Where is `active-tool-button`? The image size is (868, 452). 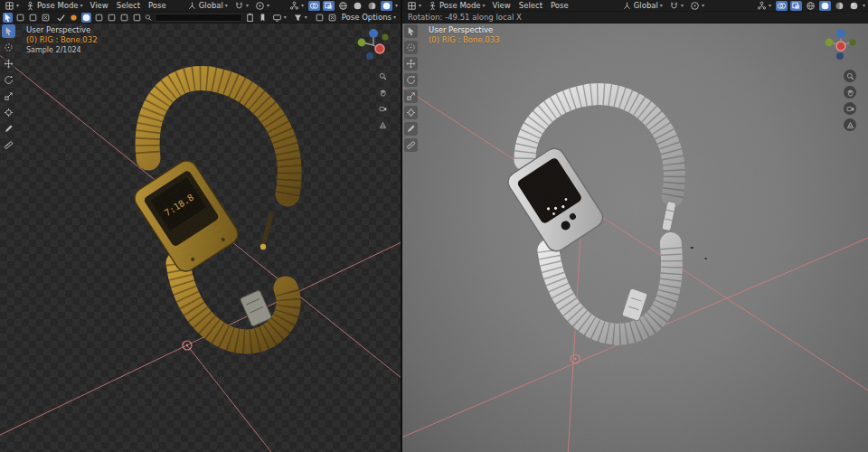 active-tool-button is located at coordinates (7, 18).